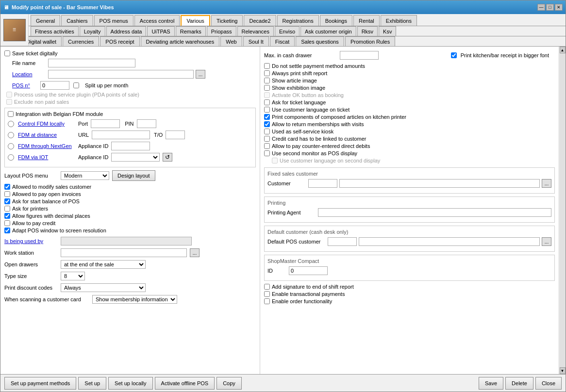 The image size is (566, 392). I want to click on allow-pay-credit-label: Allow to pay credit, so click(34, 223).